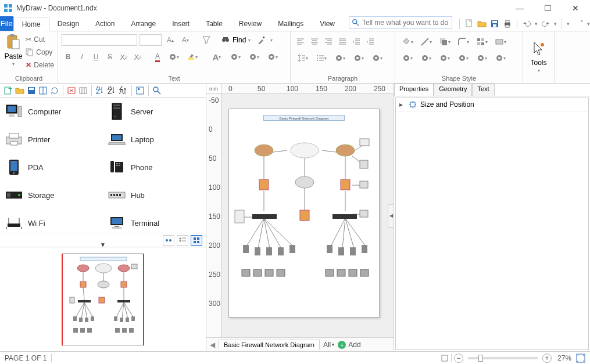 Image resolution: width=590 pixels, height=364 pixels. What do you see at coordinates (124, 57) in the screenshot?
I see `subscript-button: X2` at bounding box center [124, 57].